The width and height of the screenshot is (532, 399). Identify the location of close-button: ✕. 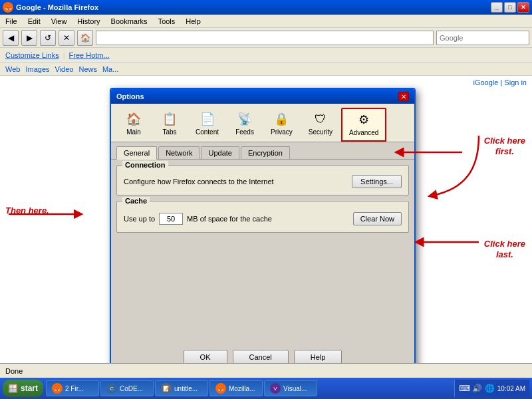
(523, 7).